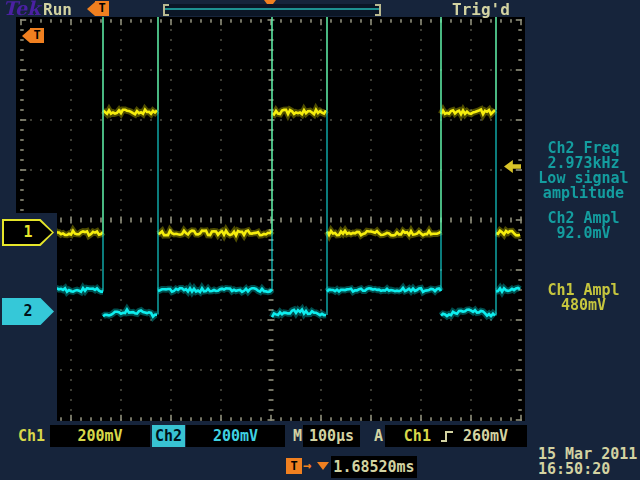 The height and width of the screenshot is (480, 640). I want to click on trigger-readout: Ch1 260mV, so click(456, 436).